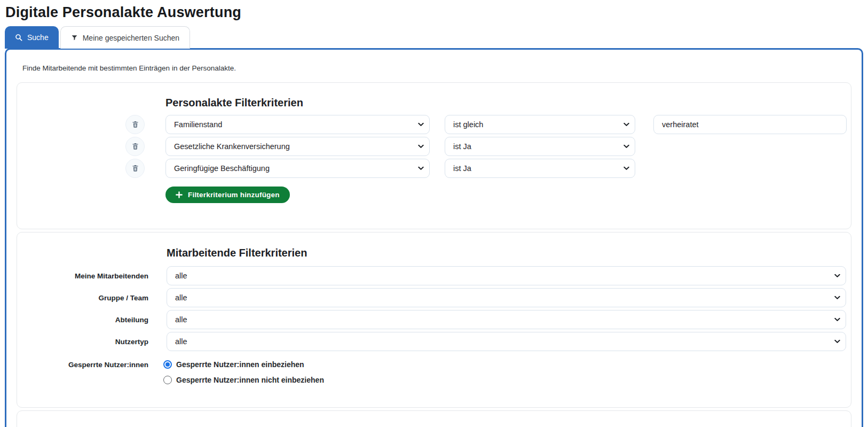 The width and height of the screenshot is (868, 427). Describe the element at coordinates (168, 380) in the screenshot. I see `radio-unselected-icon` at that location.